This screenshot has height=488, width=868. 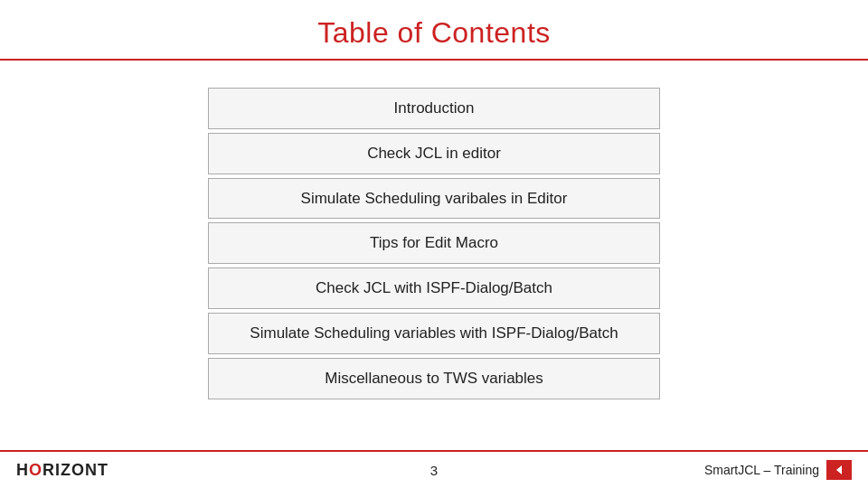 I want to click on nav-back-button, so click(x=839, y=470).